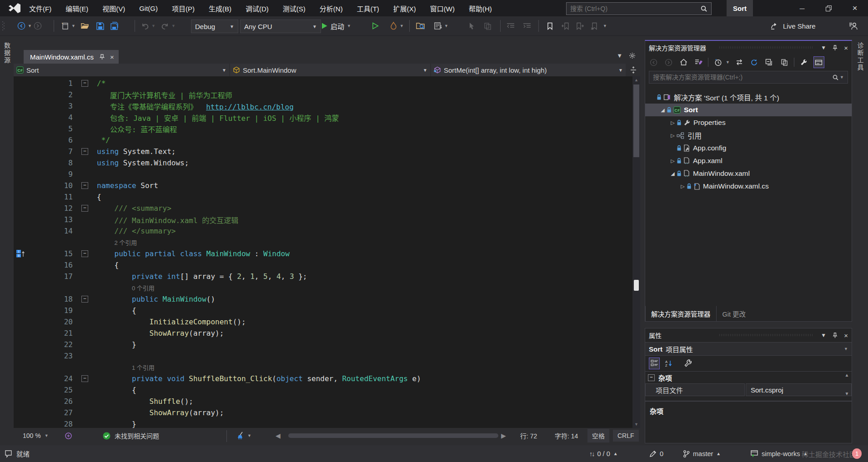 The image size is (868, 462). Describe the element at coordinates (114, 8) in the screenshot. I see `menu-item-2: 视图(V)` at that location.